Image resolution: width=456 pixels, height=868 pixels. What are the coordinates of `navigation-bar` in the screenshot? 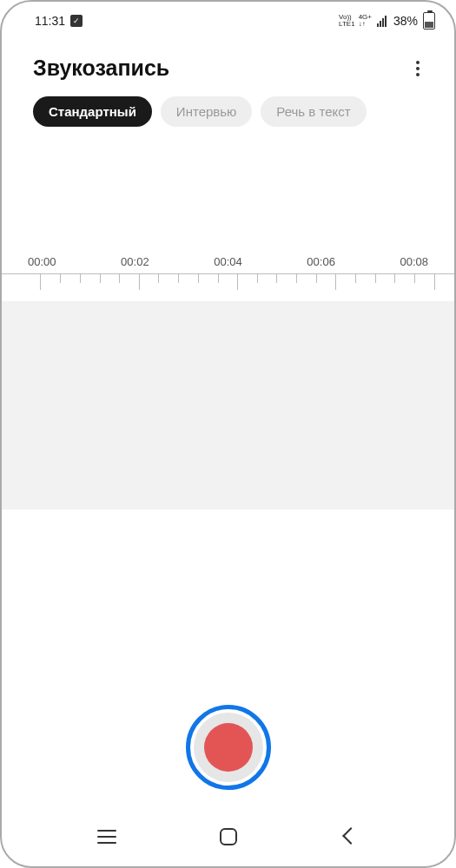 It's located at (228, 842).